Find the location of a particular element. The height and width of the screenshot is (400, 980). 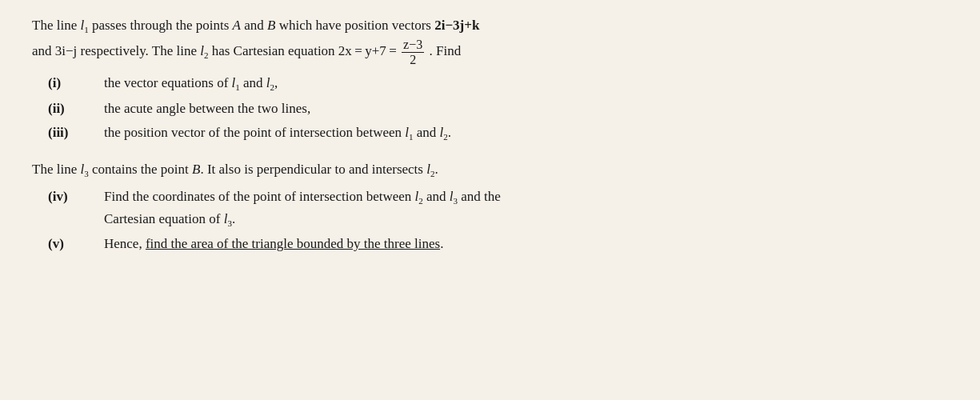

part-ii-content: the acute angle between the two lines, is located at coordinates (526, 109).